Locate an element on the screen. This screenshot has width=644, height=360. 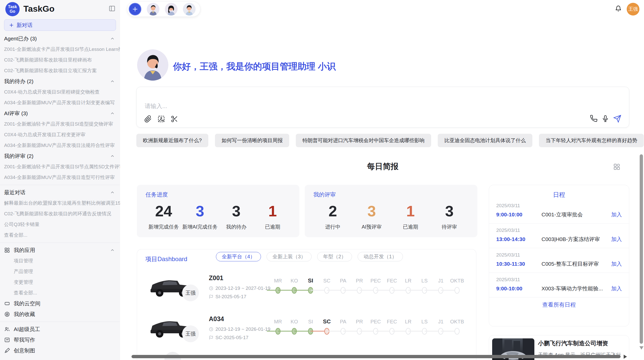
horizontal-scrollbar is located at coordinates (376, 356).